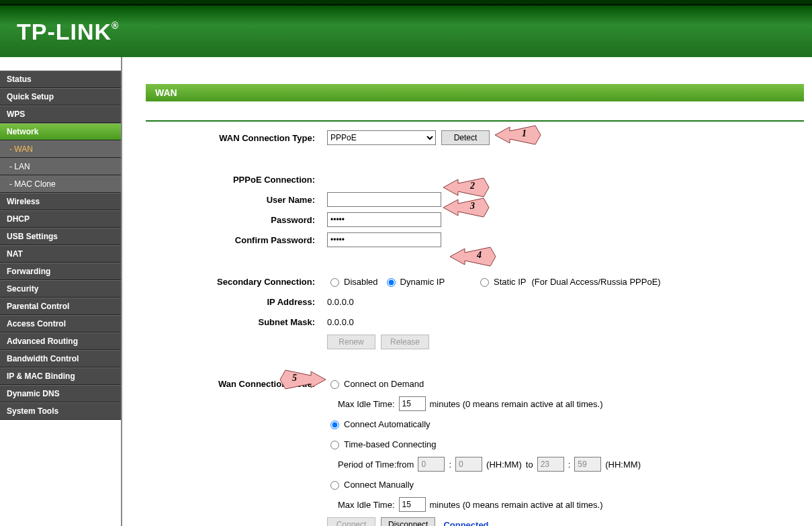 The image size is (812, 526). What do you see at coordinates (510, 282) in the screenshot?
I see `radio-sec-static-label: Static IP` at bounding box center [510, 282].